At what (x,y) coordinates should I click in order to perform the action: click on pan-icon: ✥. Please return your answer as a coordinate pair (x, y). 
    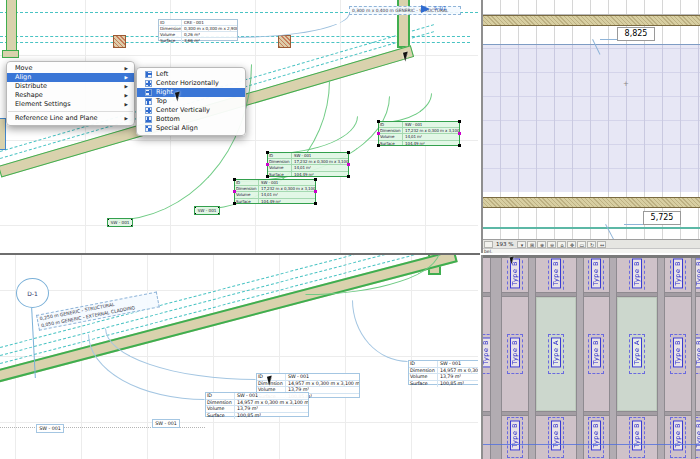
    Looking at the image, I should click on (572, 244).